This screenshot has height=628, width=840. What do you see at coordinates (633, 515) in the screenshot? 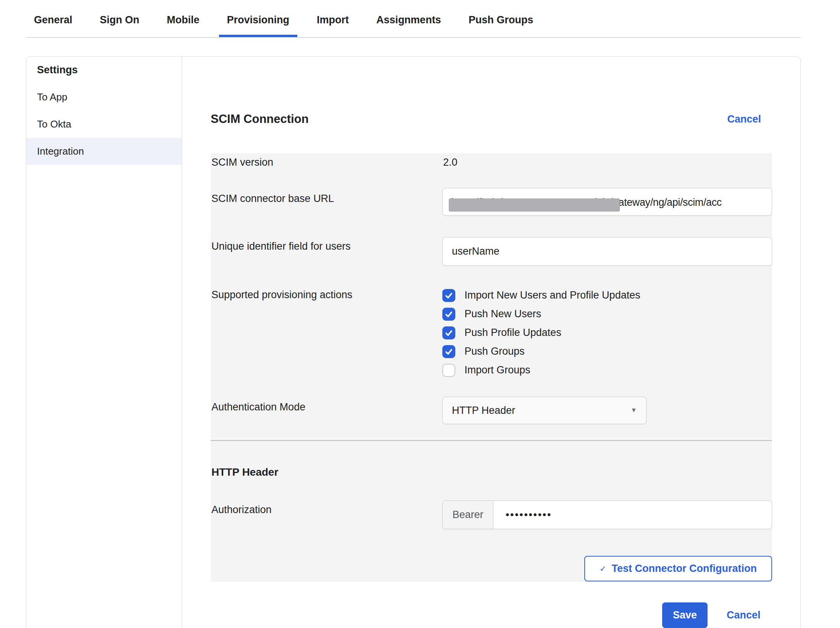
I see `authorization-token-input: ••••••••••` at bounding box center [633, 515].